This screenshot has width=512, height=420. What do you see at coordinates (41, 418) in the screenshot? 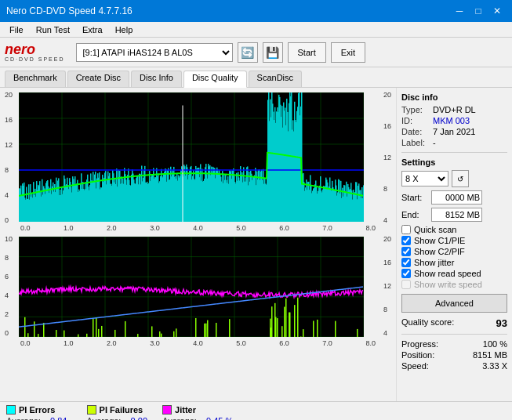
I see `pi-errors-avg: Average: 0.84` at bounding box center [41, 418].